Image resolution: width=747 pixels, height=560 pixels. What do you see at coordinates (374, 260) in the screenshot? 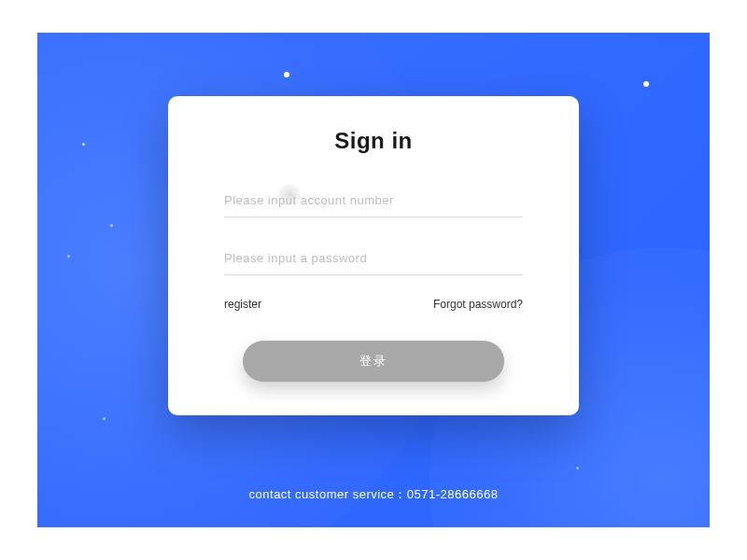
I see `password-input-wrap` at bounding box center [374, 260].